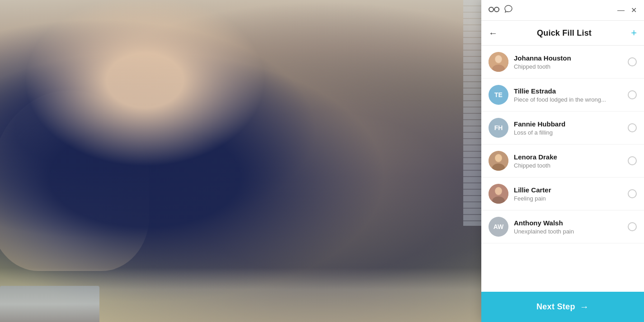  I want to click on avatar: TE, so click(498, 95).